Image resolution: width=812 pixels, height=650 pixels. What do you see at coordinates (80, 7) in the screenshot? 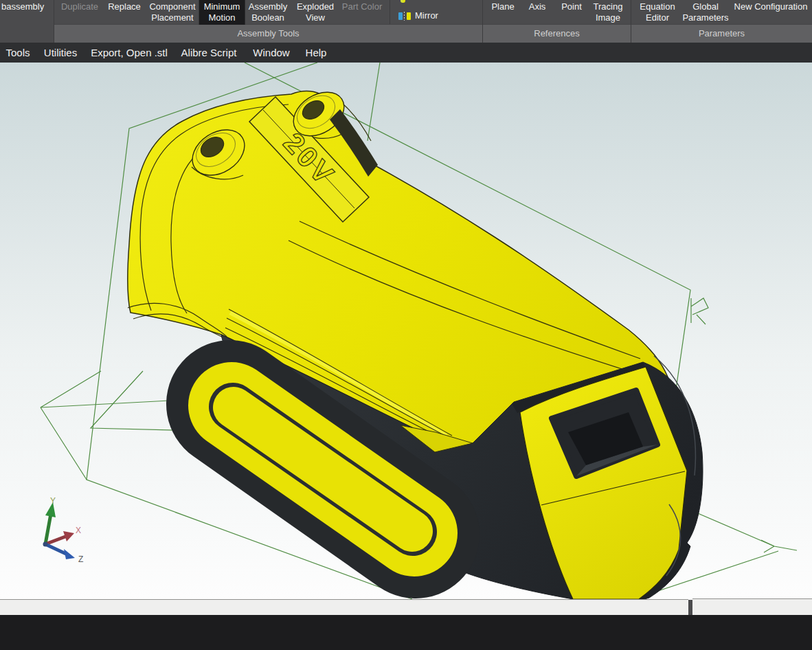
I see `ribbon-button-label: Duplicate` at bounding box center [80, 7].